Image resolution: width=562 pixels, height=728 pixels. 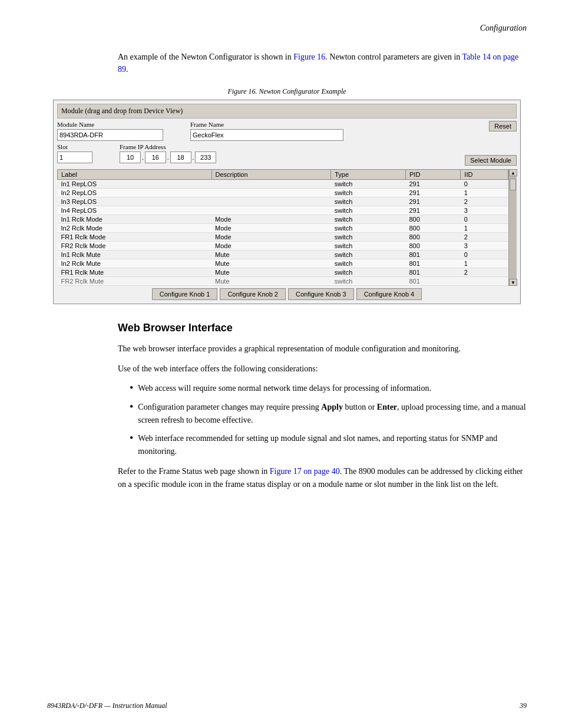 I want to click on cell-label: FR1 Rclk Mode, so click(x=135, y=237).